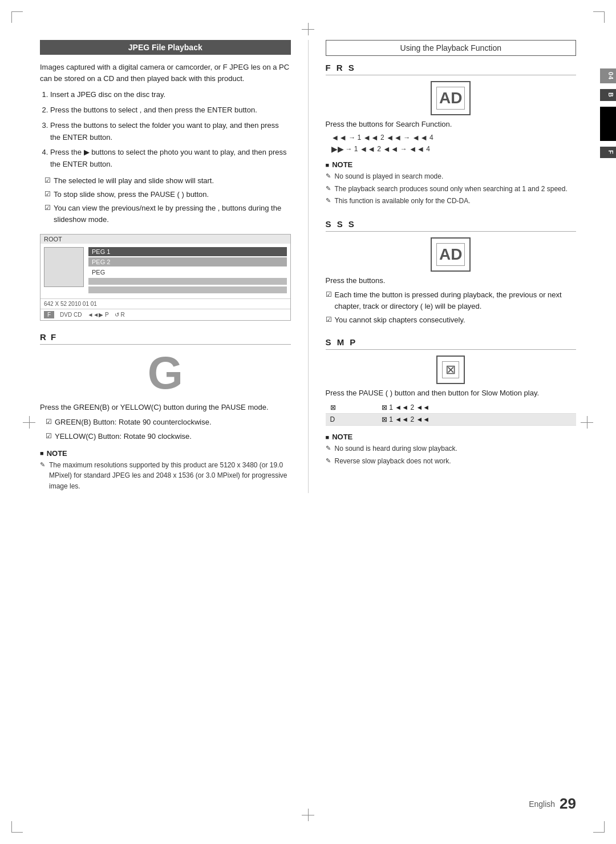 This screenshot has height=844, width=616. Describe the element at coordinates (49, 315) in the screenshot. I see `toolbar-f: F` at that location.